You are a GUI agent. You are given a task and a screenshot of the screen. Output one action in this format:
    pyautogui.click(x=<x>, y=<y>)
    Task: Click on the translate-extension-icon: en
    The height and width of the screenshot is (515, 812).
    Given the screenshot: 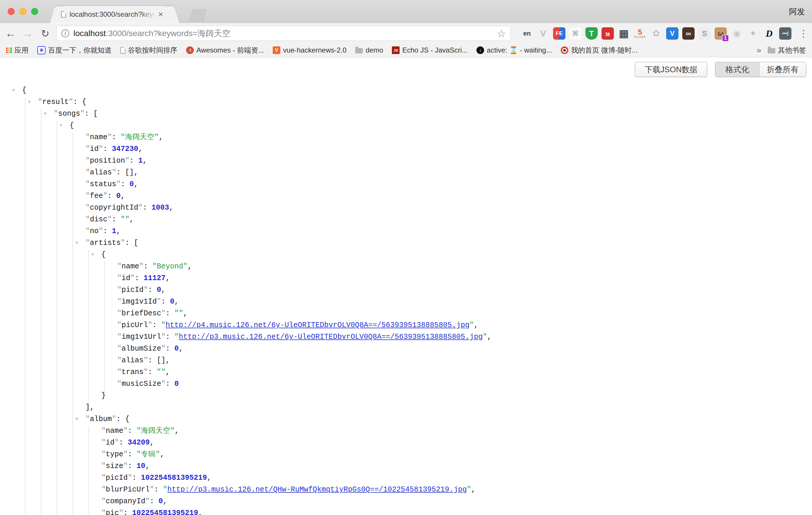 What is the action you would take?
    pyautogui.click(x=527, y=34)
    